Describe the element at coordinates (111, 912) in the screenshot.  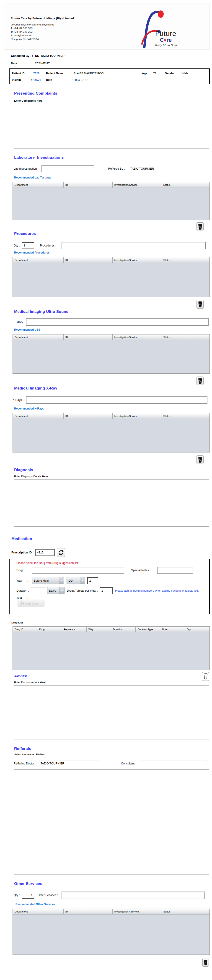
I see `other-services-table-header: Department ID Investigation / Service St…` at that location.